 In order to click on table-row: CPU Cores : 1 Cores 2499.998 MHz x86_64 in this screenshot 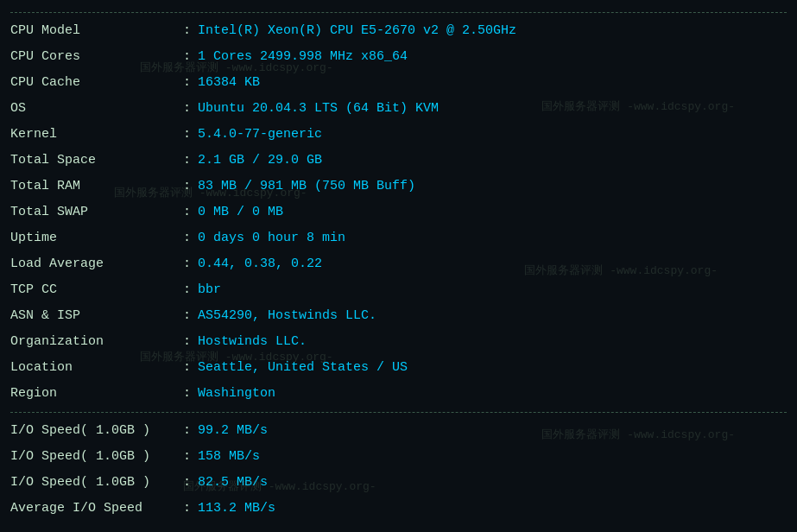, I will do `click(399, 57)`.